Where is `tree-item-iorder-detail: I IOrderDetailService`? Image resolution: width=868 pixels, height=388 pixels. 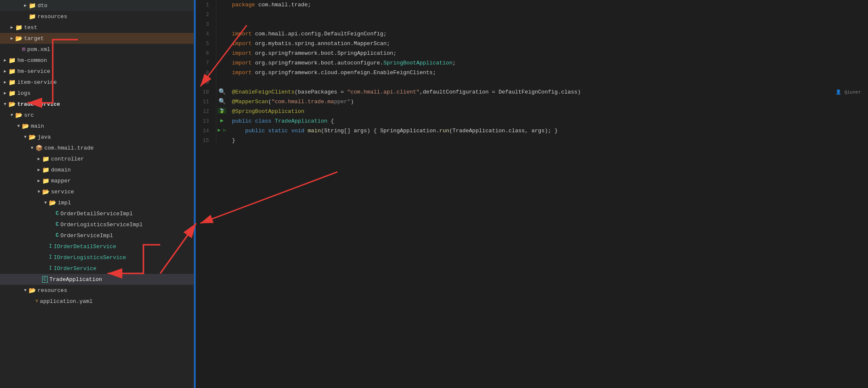
tree-item-iorder-detail: I IOrderDetailService is located at coordinates (97, 246).